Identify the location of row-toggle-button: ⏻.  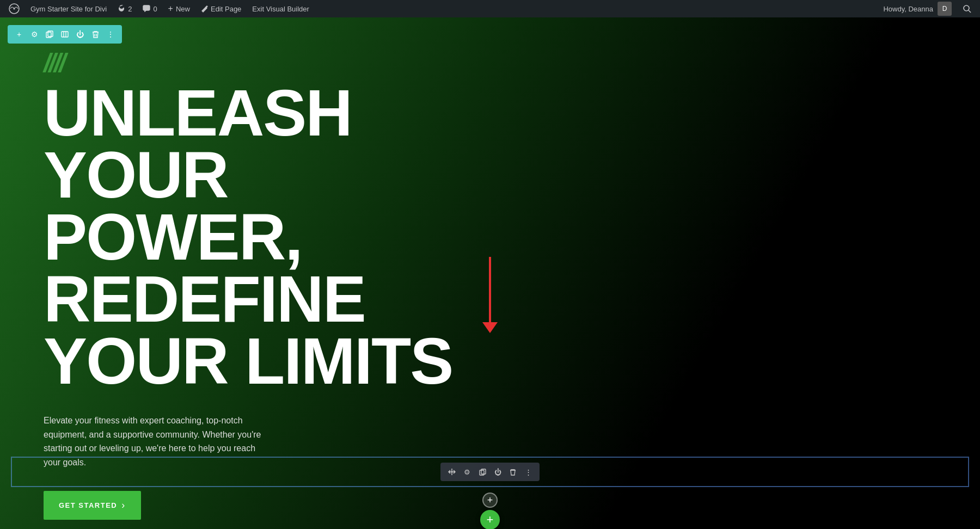
(498, 472).